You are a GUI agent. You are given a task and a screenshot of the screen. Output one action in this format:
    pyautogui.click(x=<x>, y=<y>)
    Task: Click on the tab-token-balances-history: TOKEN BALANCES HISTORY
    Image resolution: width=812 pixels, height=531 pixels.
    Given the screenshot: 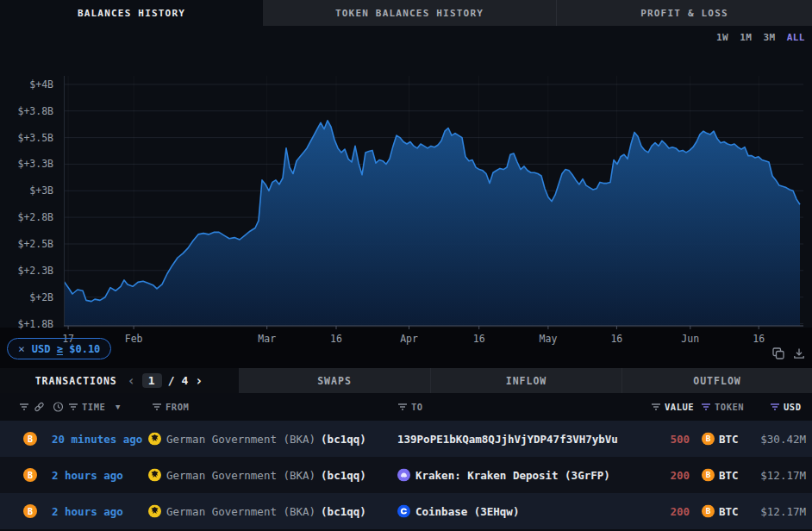 What is the action you would take?
    pyautogui.click(x=409, y=13)
    